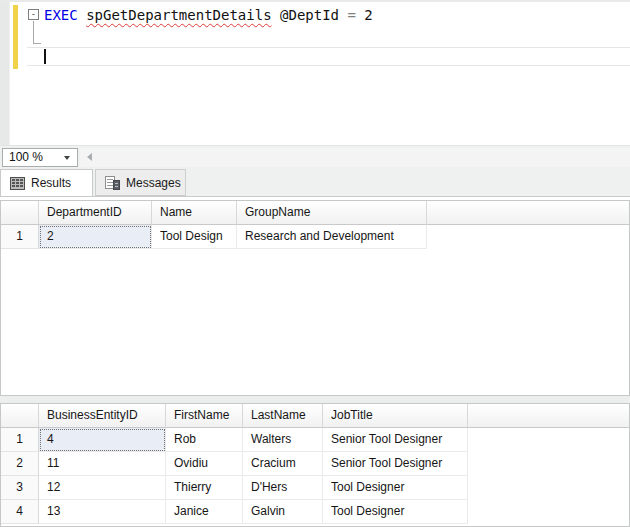 This screenshot has height=527, width=630. What do you see at coordinates (102, 440) in the screenshot?
I see `cell: 4` at bounding box center [102, 440].